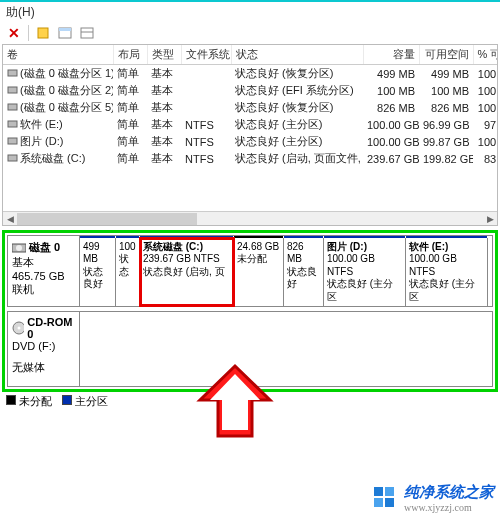  I want to click on cell: 239.67 GB, so click(391, 158).